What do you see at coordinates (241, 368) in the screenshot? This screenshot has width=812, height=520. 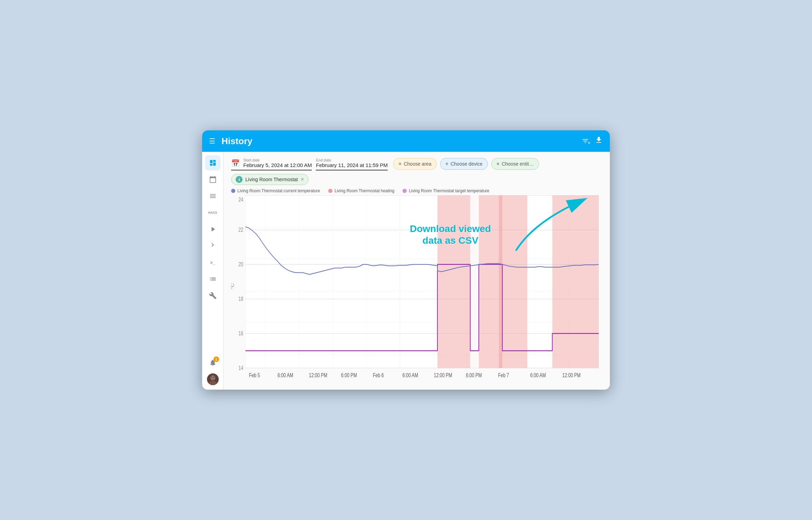 I see `svg-text: 14` at bounding box center [241, 368].